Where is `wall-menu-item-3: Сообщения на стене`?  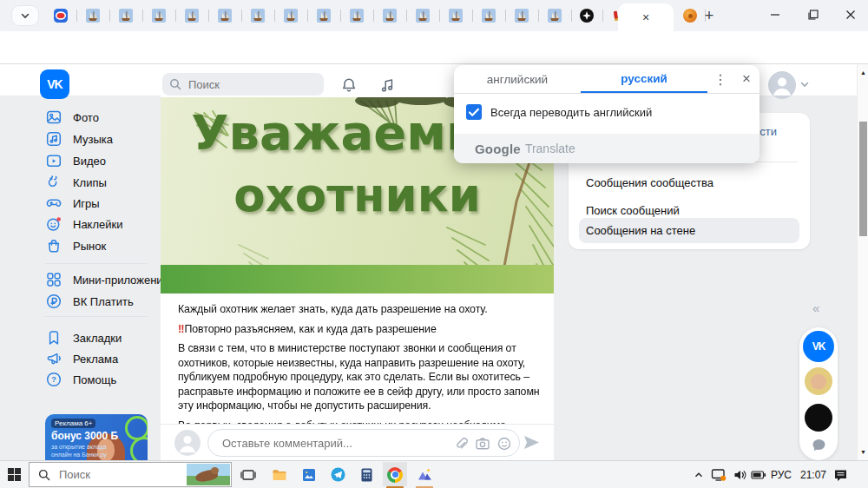
wall-menu-item-3: Сообщения на стене is located at coordinates (689, 231).